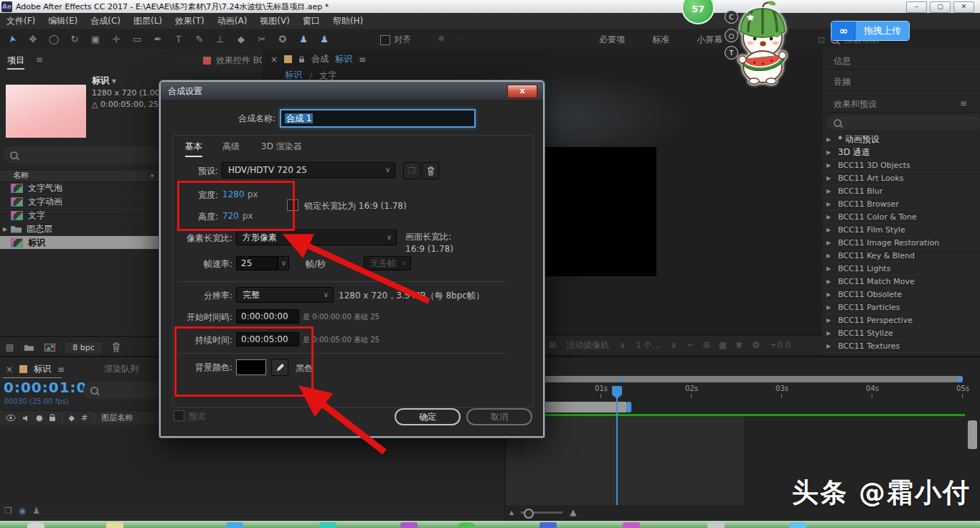  What do you see at coordinates (352, 92) in the screenshot?
I see `dialog-title-bar: 合成设置` at bounding box center [352, 92].